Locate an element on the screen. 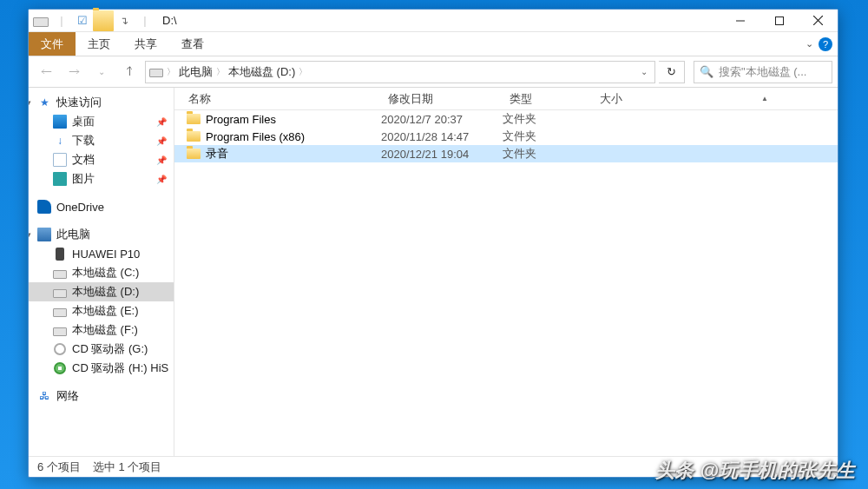 The height and width of the screenshot is (489, 868). nav-drive-c: 本地磁盘 (C:) is located at coordinates (101, 273).